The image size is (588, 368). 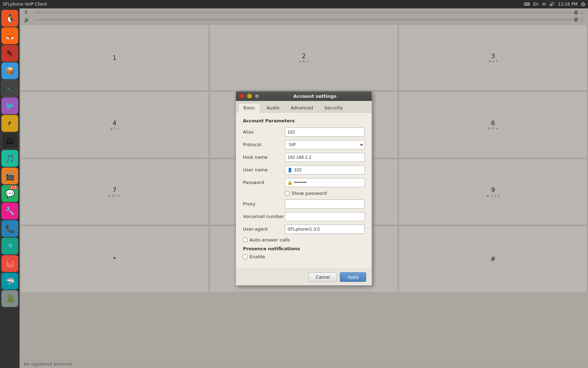 What do you see at coordinates (304, 240) in the screenshot?
I see `auto-answer-row: Auto-answer calls` at bounding box center [304, 240].